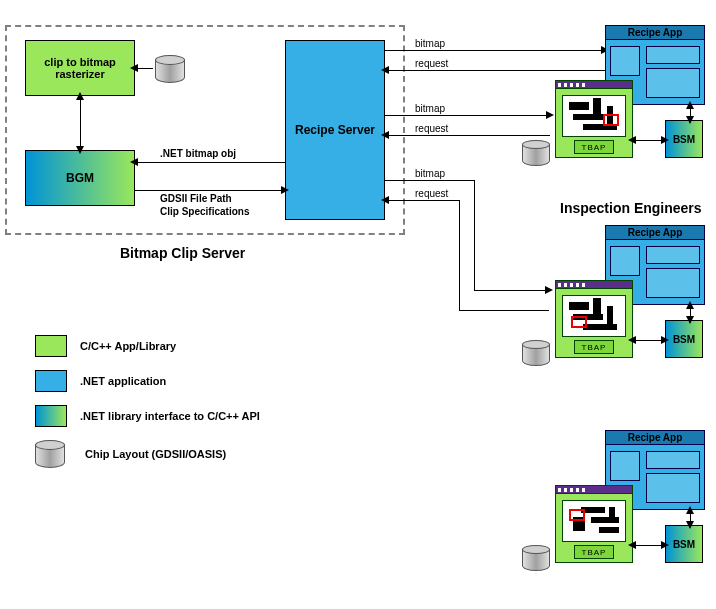  What do you see at coordinates (51, 381) in the screenshot?
I see `legend-swatch-dotnet` at bounding box center [51, 381].